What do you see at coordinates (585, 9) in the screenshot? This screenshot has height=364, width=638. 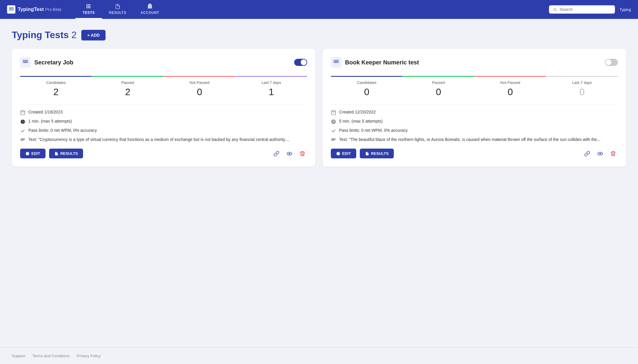 I see `search-input` at bounding box center [585, 9].